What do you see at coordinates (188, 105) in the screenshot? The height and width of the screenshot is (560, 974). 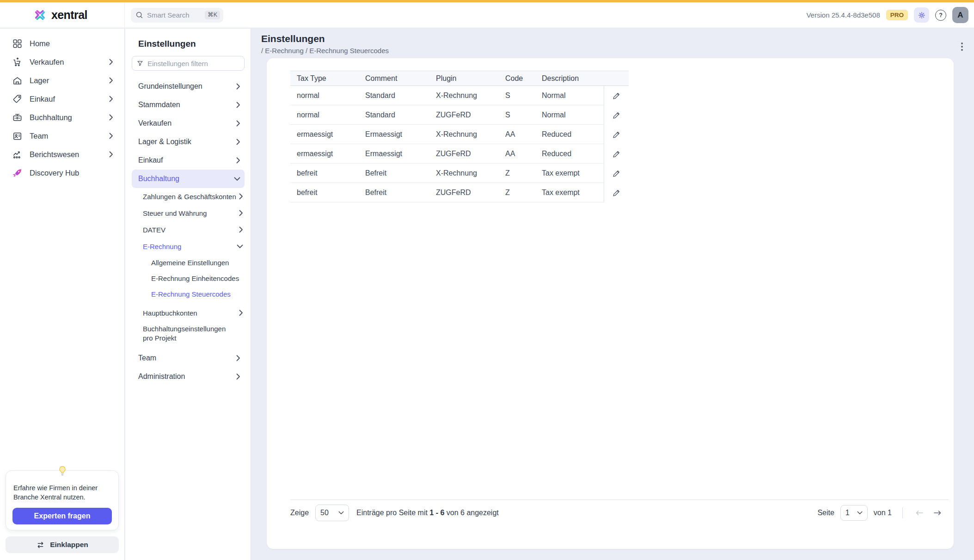 I see `settings-item-stammdaten: Stammdaten` at bounding box center [188, 105].